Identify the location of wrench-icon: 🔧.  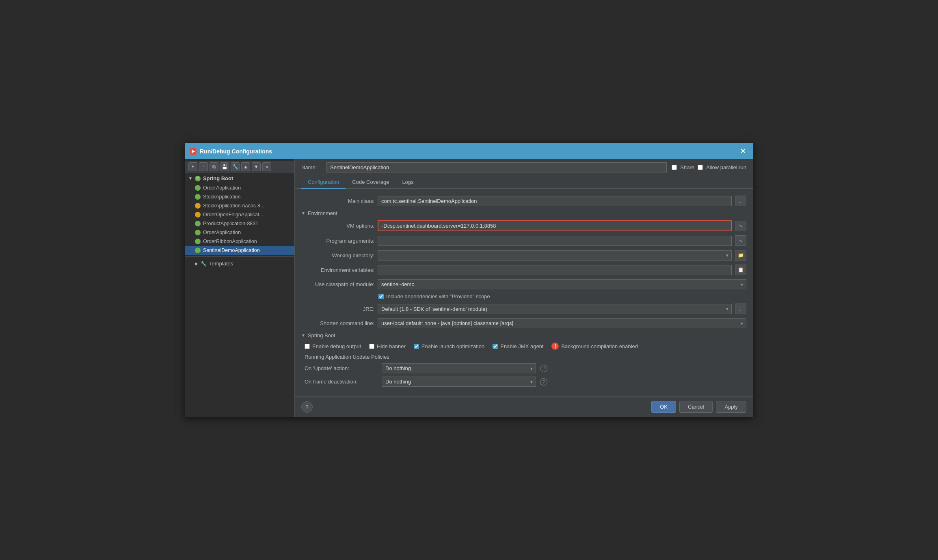
(204, 264).